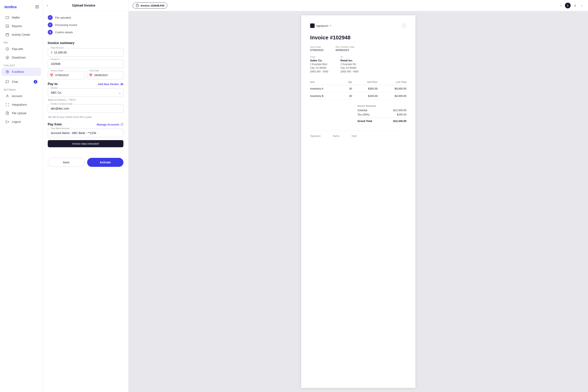  Describe the element at coordinates (66, 162) in the screenshot. I see `save-button: Save` at that location.